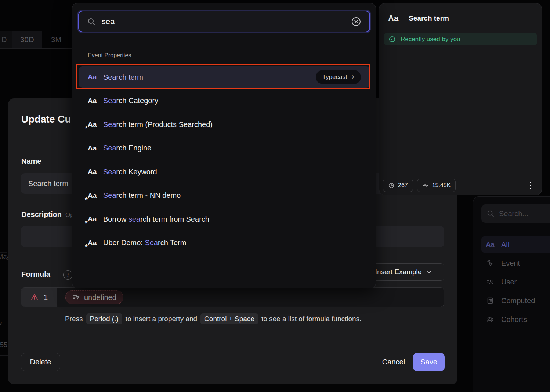 This screenshot has width=550, height=392. Describe the element at coordinates (94, 297) in the screenshot. I see `undefined-property-pill: undefined` at that location.